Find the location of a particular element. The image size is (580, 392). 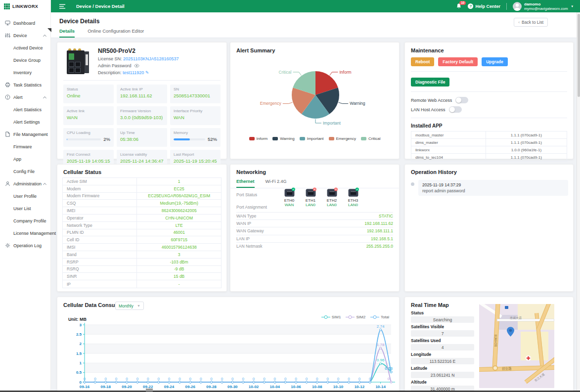

row-label: IMEI is located at coordinates (100, 211).